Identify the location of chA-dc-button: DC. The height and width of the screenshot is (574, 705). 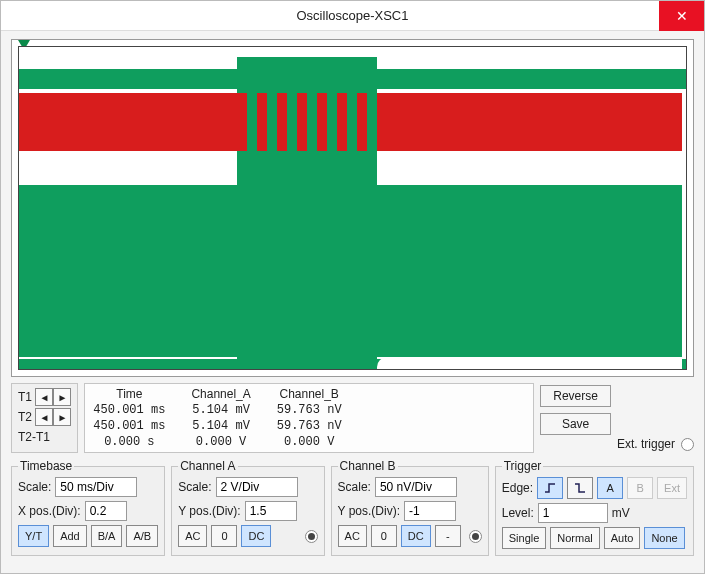
(256, 536).